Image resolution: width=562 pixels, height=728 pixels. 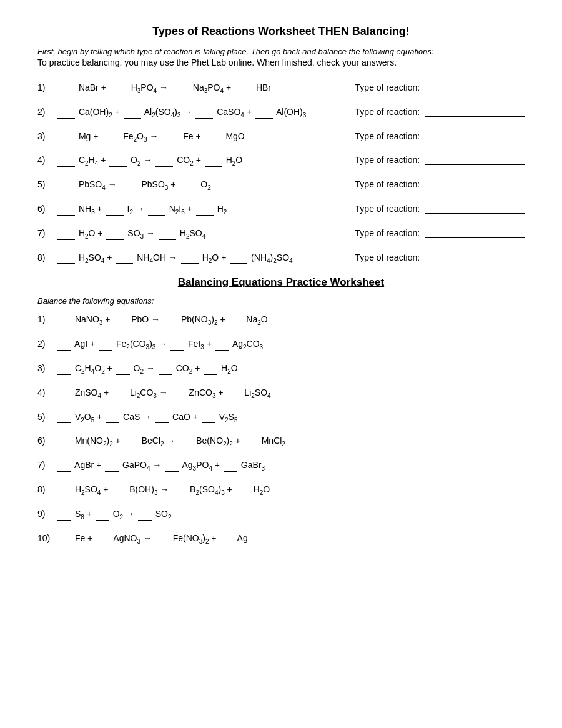 What do you see at coordinates (281, 441) in the screenshot?
I see `balance-row-6: 6) Mn(NO2)2 + BeCl2 → Be(NO2)2 + MnCl2` at bounding box center [281, 441].